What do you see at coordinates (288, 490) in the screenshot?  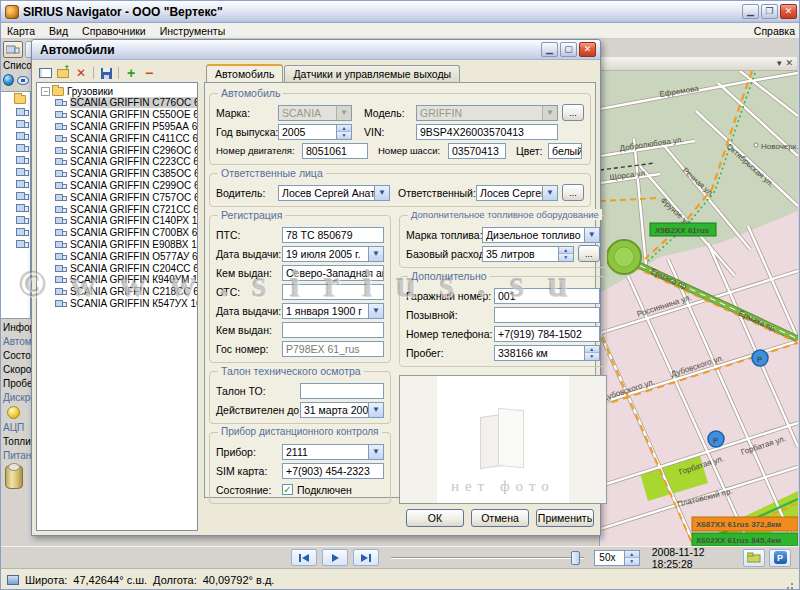 I see `connected-checkbox: ✓` at bounding box center [288, 490].